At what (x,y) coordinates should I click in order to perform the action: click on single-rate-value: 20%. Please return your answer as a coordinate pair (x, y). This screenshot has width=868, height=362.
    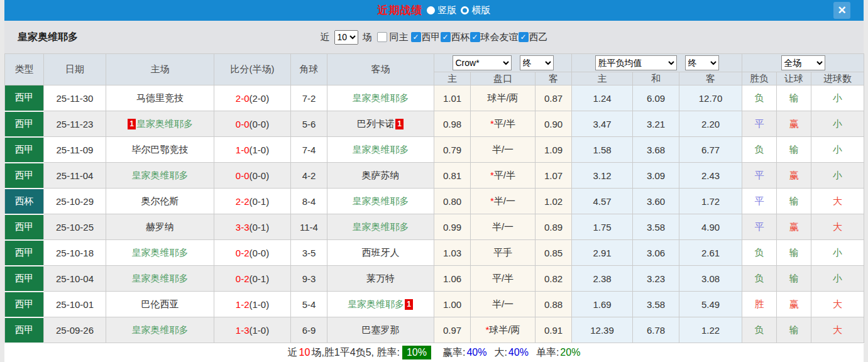
    Looking at the image, I should click on (570, 353).